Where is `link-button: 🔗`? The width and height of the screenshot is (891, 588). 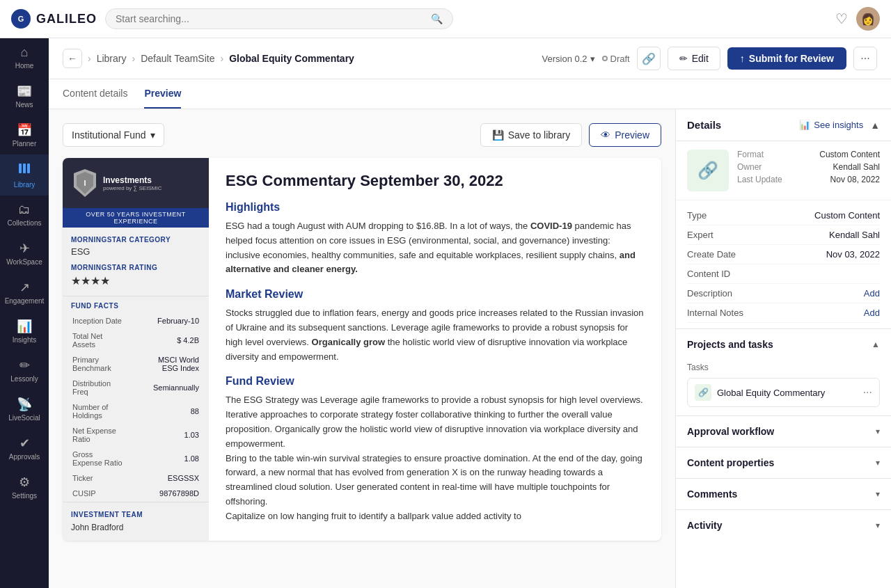 link-button: 🔗 is located at coordinates (649, 58).